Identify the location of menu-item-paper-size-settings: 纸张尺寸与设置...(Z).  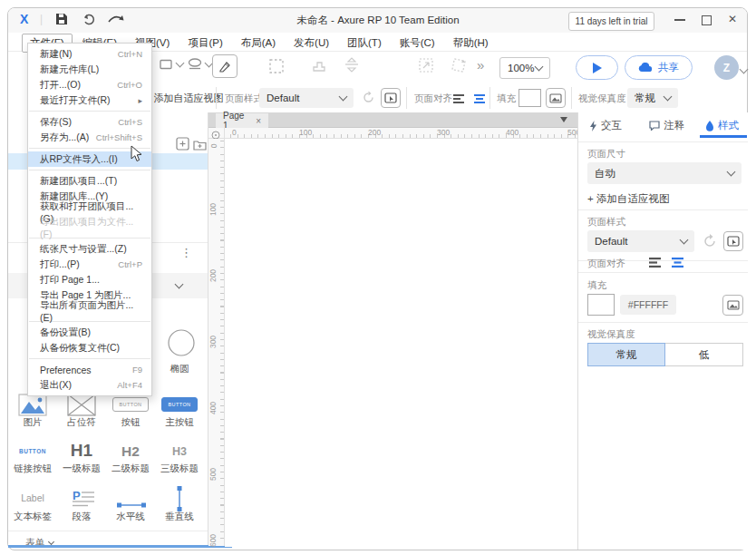
(90, 248).